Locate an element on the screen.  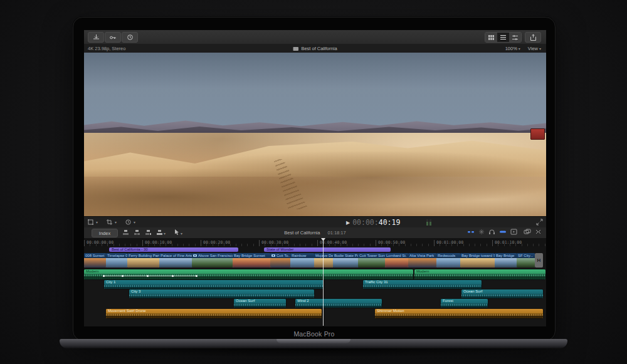
clip-name: Alta Vista Park is located at coordinates (423, 256).